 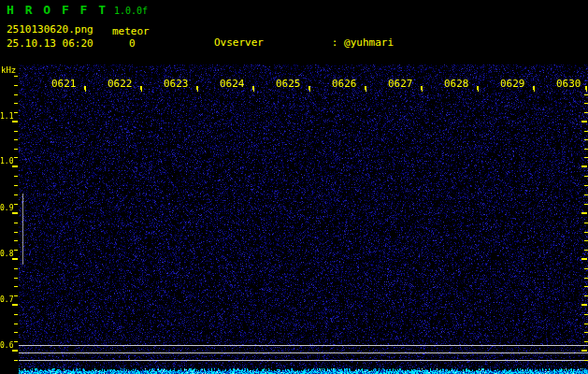 What do you see at coordinates (7, 346) in the screenshot?
I see `freq-tick-label: 0.6` at bounding box center [7, 346].